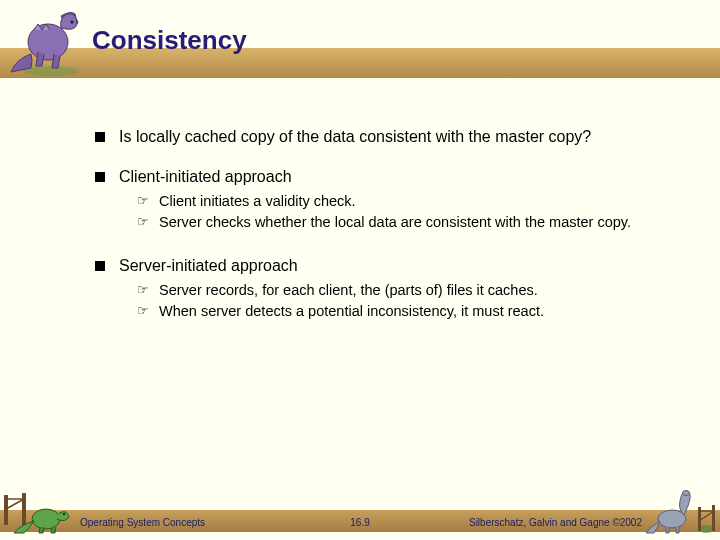 Image resolution: width=720 pixels, height=540 pixels. What do you see at coordinates (360, 522) in the screenshot?
I see `footer-page-number: 16.9` at bounding box center [360, 522].